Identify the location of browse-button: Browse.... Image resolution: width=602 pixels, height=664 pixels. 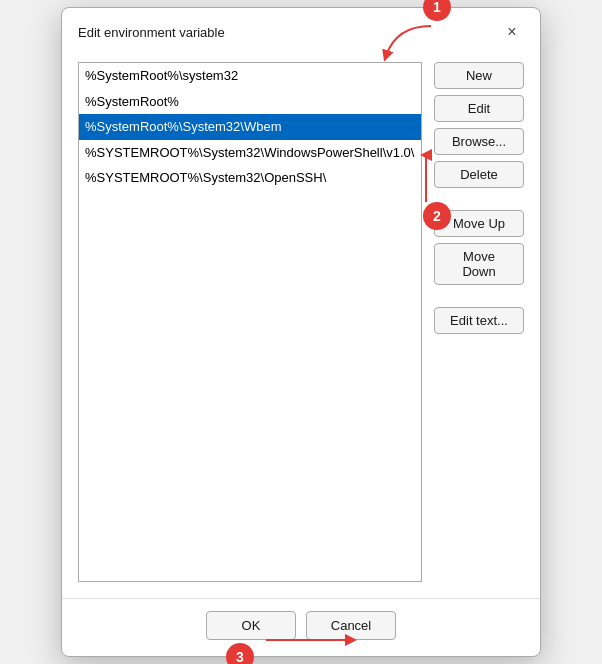
(479, 142).